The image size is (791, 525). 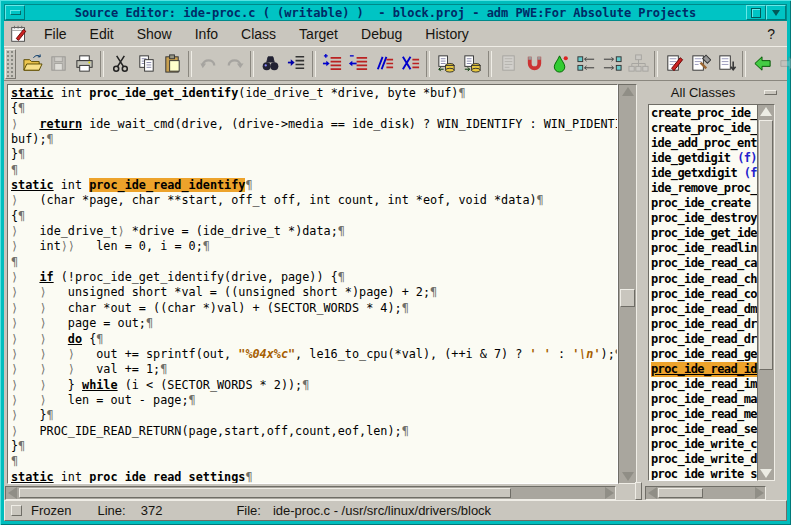 I want to click on back-icon, so click(x=762, y=64).